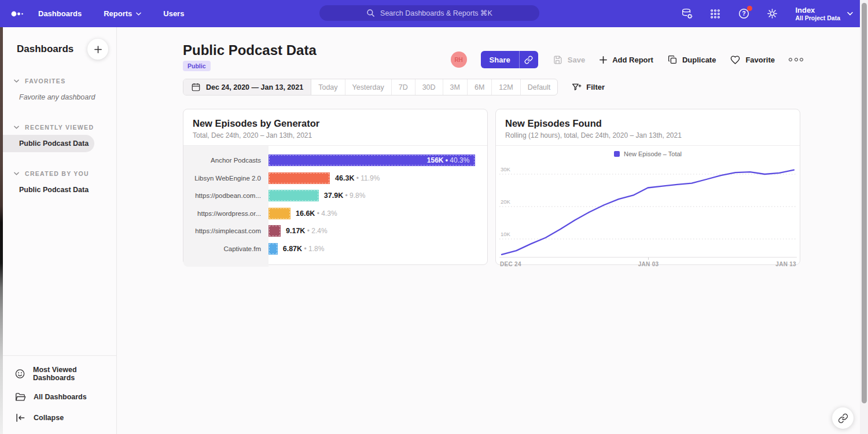  What do you see at coordinates (174, 14) in the screenshot?
I see `nav-item-users: Users` at bounding box center [174, 14].